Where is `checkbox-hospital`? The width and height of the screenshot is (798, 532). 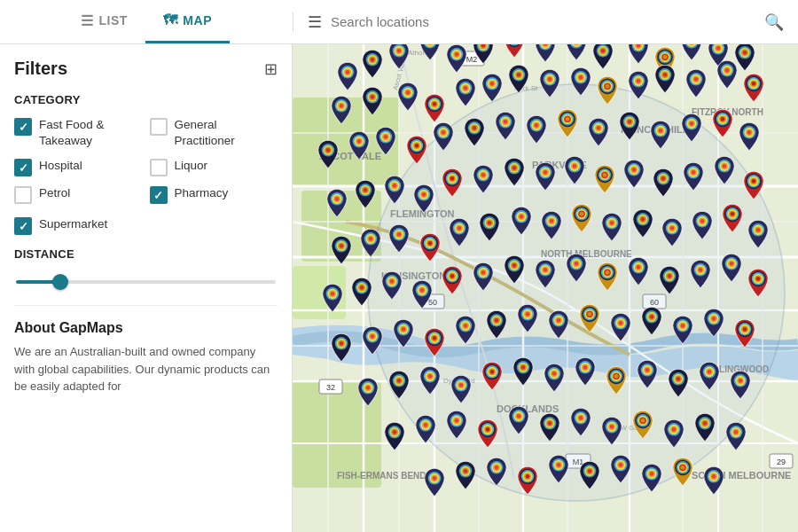
checkbox-hospital is located at coordinates (23, 168).